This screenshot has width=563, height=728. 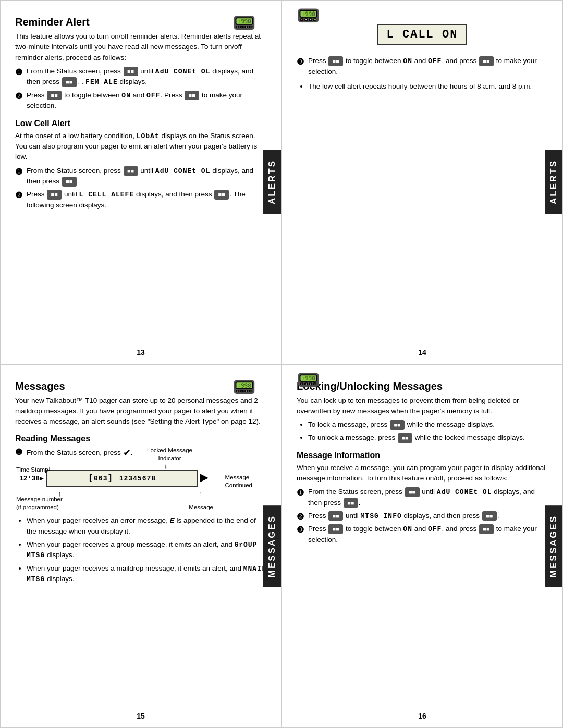 What do you see at coordinates (336, 61) in the screenshot?
I see `btn-p14-1: ■■` at bounding box center [336, 61].